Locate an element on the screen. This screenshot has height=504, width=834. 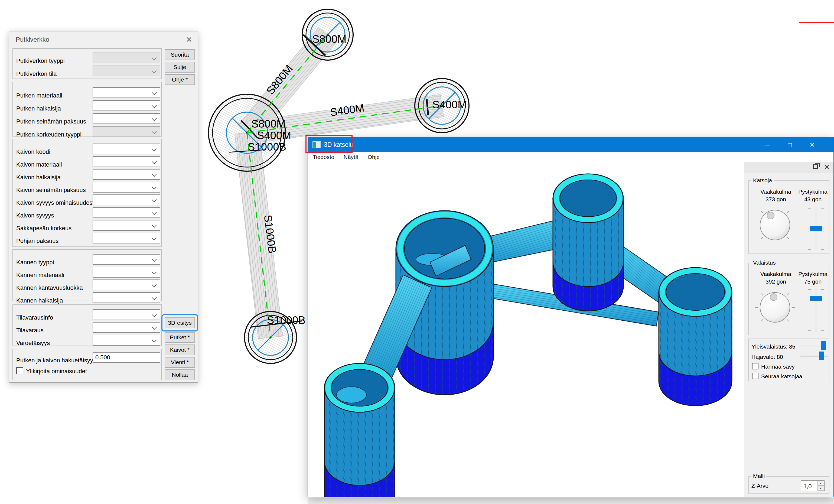
maximize-icon: □ is located at coordinates (790, 145).